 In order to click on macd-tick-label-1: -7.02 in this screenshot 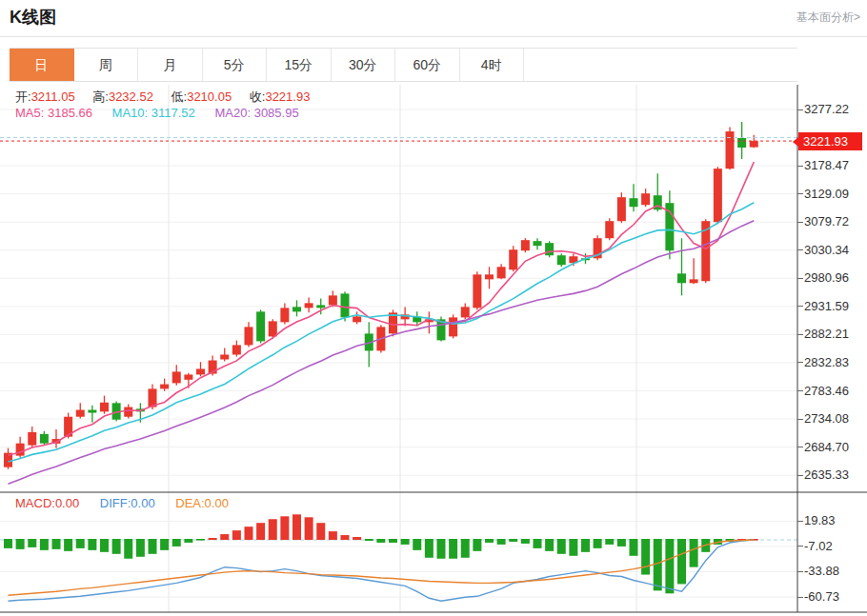, I will do `click(818, 546)`.